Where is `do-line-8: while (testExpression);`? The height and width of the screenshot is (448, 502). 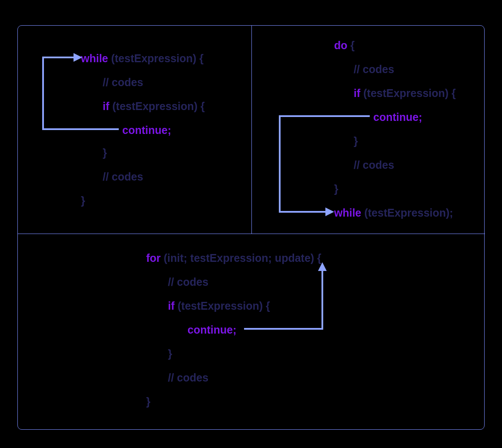 do-line-8: while (testExpression); is located at coordinates (394, 213).